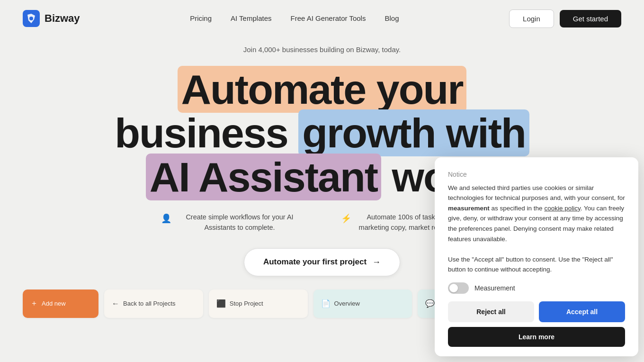 The image size is (644, 362). I want to click on hero-highlight-3: AI Assistant, so click(263, 177).